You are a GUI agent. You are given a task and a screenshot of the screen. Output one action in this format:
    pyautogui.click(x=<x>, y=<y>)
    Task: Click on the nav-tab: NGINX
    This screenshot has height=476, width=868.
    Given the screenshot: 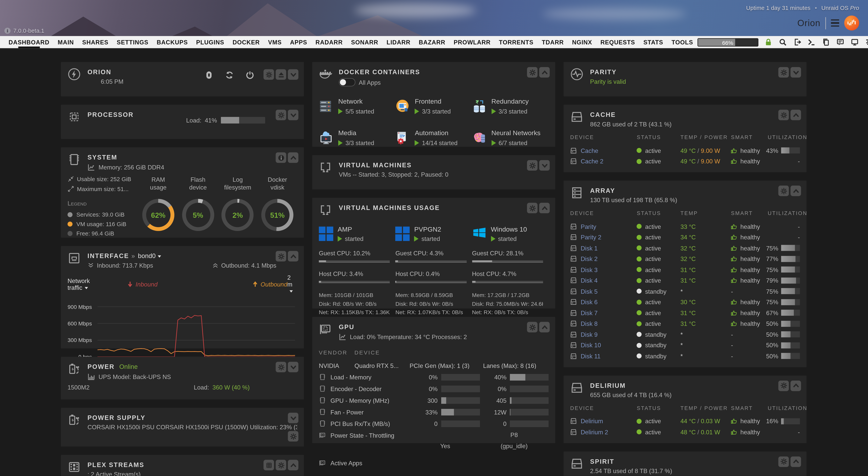 What is the action you would take?
    pyautogui.click(x=582, y=42)
    